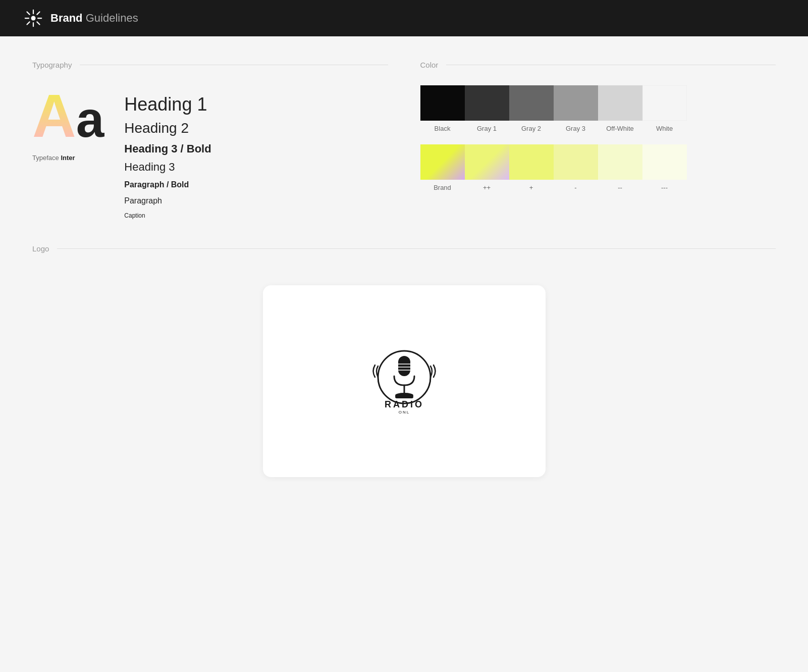 The width and height of the screenshot is (808, 672). I want to click on typography-panel: A a Typeface Inter Heading 1 Heading 2 H…, so click(210, 152).